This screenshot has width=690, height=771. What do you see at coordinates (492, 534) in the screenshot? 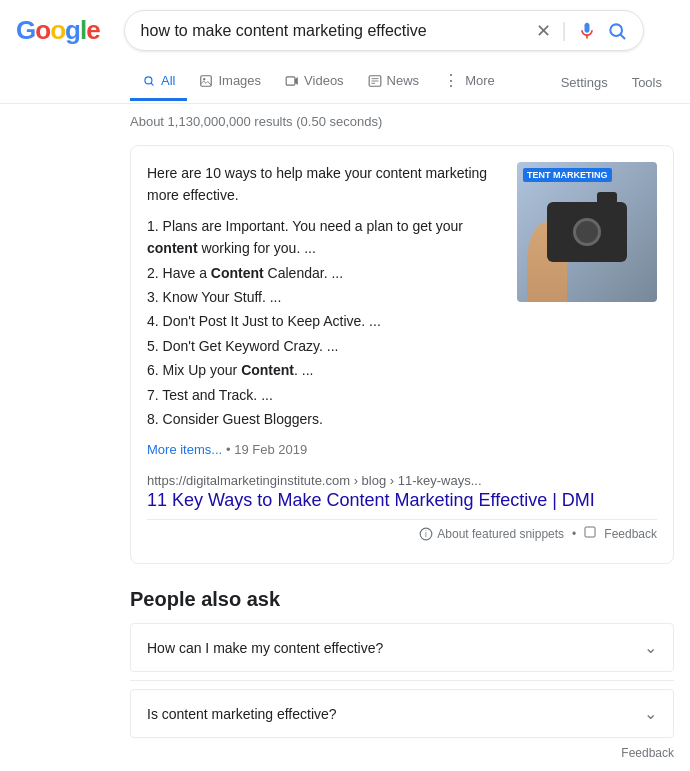
I see `about-snippets-link: i About featured snippets` at bounding box center [492, 534].